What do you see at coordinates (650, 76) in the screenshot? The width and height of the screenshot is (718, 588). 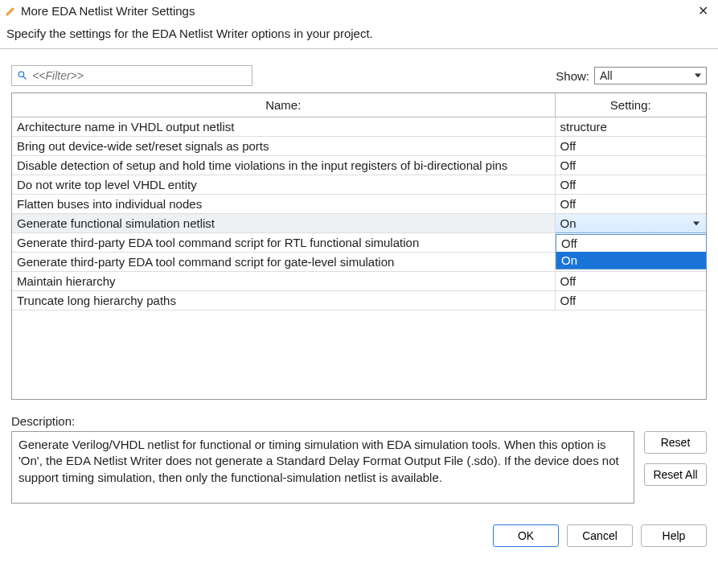 I see `show-select: All` at bounding box center [650, 76].